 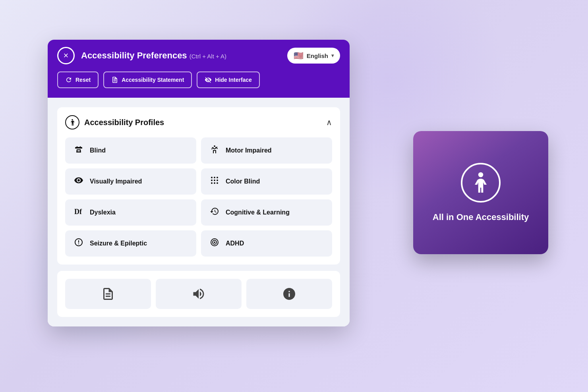 I want to click on audio-card, so click(x=199, y=294).